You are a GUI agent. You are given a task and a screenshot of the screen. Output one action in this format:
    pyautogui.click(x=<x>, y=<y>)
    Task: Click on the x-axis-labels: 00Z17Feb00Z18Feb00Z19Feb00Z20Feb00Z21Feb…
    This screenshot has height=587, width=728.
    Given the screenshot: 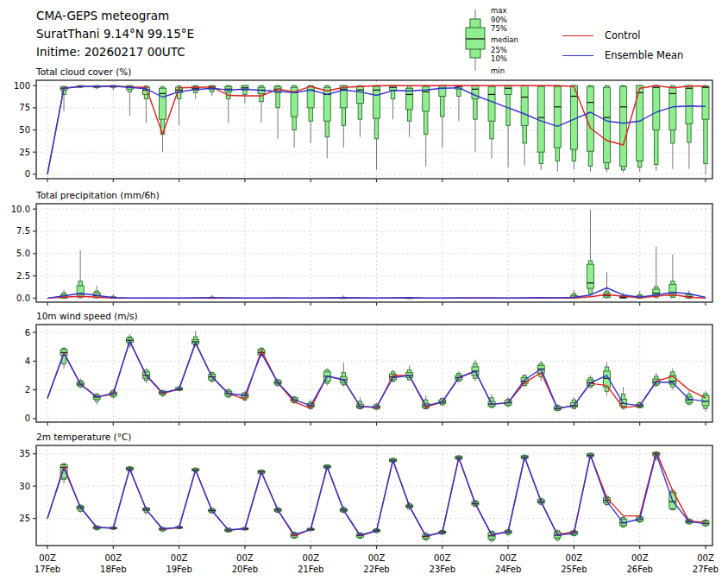 What is the action you would take?
    pyautogui.click(x=376, y=564)
    